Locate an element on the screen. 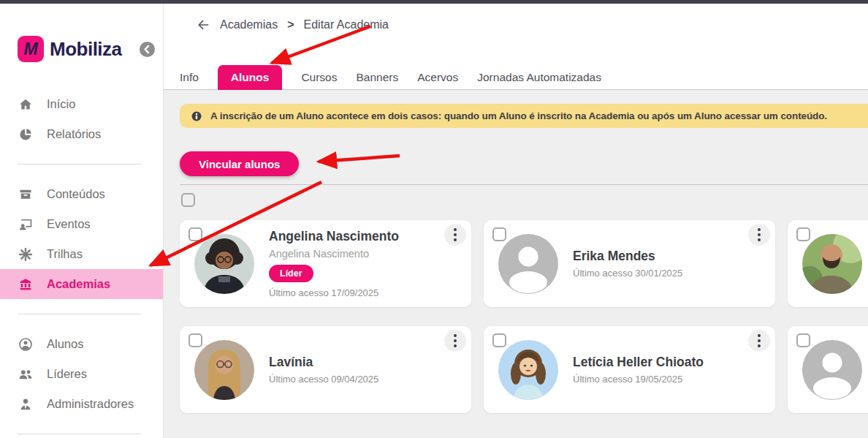 The image size is (868, 438). logo-wordmark: Mobiliza is located at coordinates (86, 50).